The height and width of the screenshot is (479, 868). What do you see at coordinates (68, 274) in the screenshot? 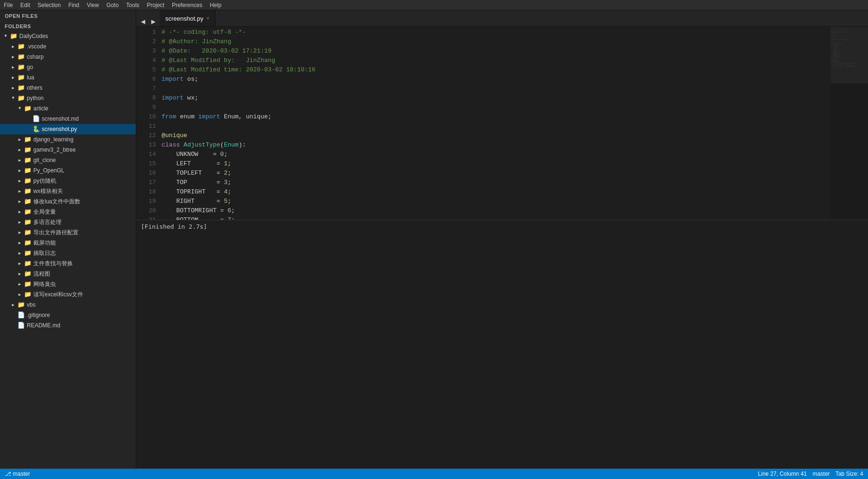
I see `sidebar-item-flowchart: ▶ 📁 流程图` at bounding box center [68, 274].